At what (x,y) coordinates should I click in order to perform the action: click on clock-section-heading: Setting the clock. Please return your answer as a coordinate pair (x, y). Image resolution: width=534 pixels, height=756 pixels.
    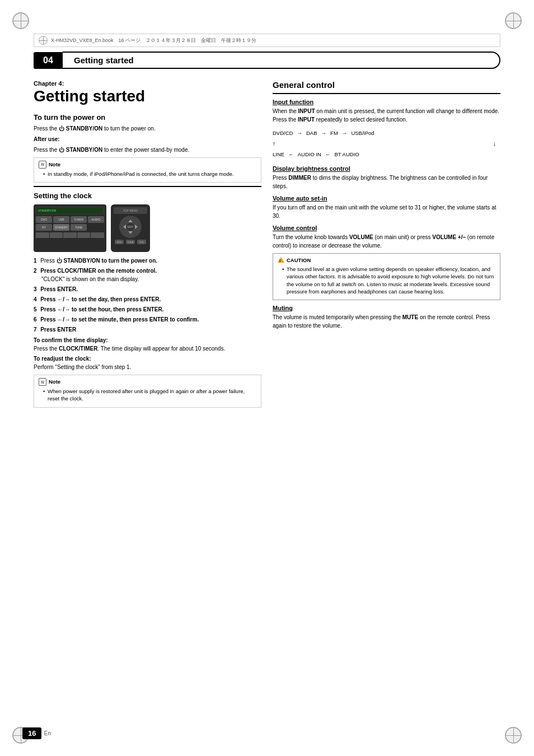
    Looking at the image, I should click on (148, 196).